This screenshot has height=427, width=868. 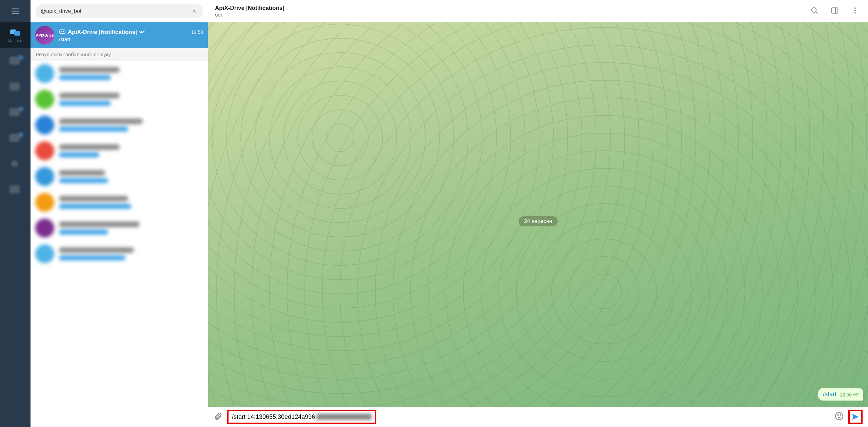 I want to click on composer: /start 14:130655:30ed124a996, so click(x=538, y=417).